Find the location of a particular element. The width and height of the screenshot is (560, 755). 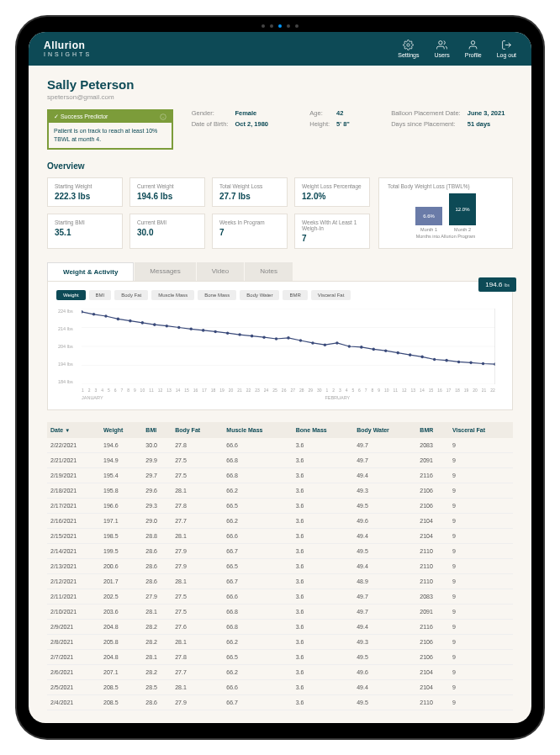

pill-bmi: BMI is located at coordinates (101, 295).